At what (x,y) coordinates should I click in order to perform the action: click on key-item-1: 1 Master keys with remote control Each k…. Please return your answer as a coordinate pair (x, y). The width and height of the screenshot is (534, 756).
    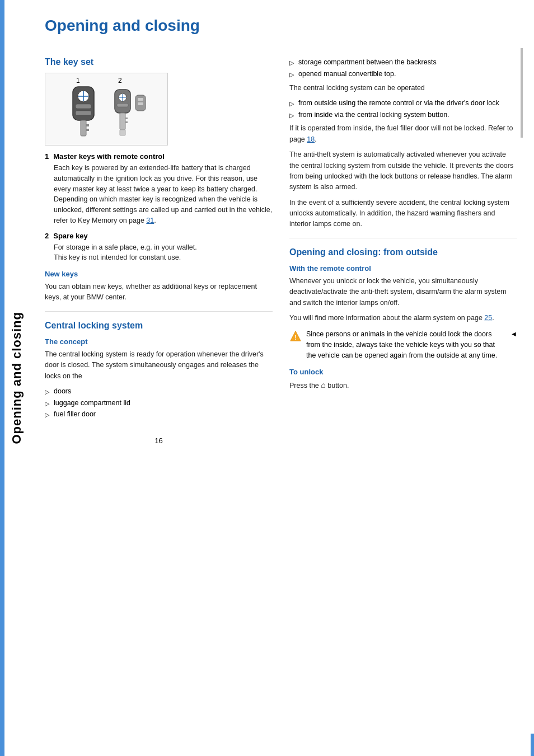
    Looking at the image, I should click on (159, 189).